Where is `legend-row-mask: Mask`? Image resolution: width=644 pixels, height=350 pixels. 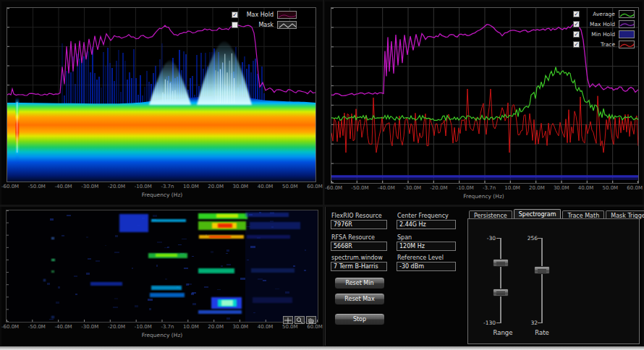 legend-row-mask: Mask is located at coordinates (264, 25).